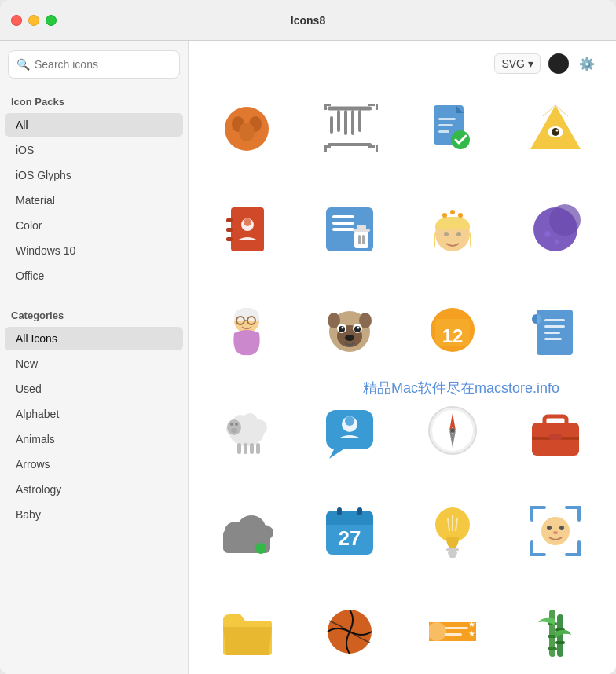  I want to click on minimize-button, so click(34, 20).